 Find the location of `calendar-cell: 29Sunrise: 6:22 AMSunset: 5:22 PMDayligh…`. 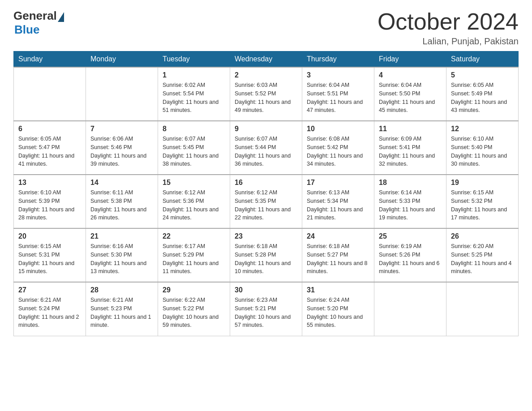

calendar-cell: 29Sunrise: 6:22 AMSunset: 5:22 PMDayligh… is located at coordinates (194, 309).